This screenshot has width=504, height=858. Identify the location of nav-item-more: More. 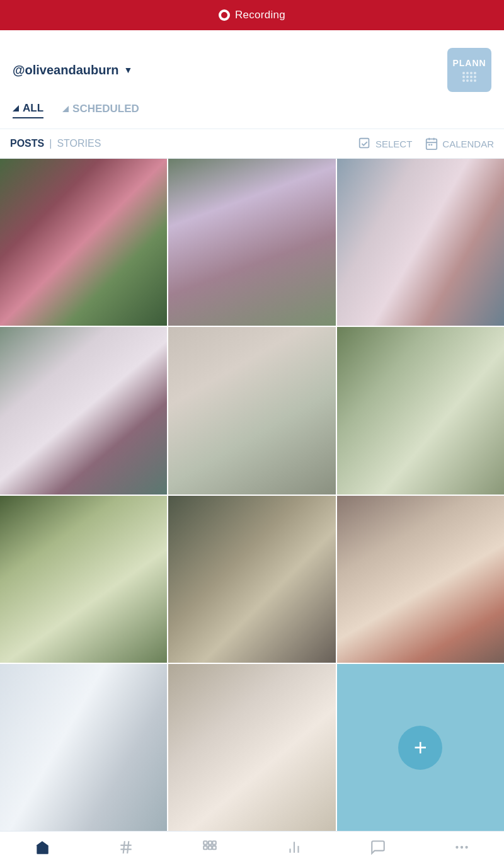
(462, 849).